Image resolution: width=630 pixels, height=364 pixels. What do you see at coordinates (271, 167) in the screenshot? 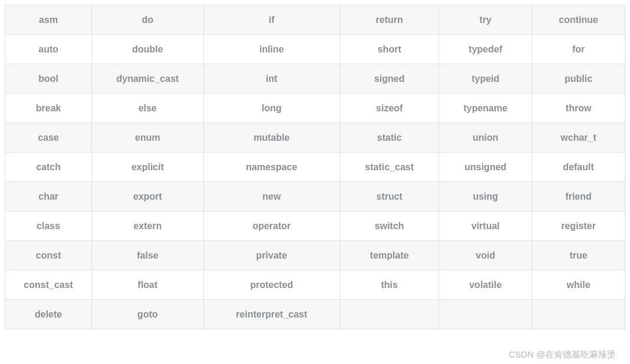
I see `table-cell: namespace` at bounding box center [271, 167].